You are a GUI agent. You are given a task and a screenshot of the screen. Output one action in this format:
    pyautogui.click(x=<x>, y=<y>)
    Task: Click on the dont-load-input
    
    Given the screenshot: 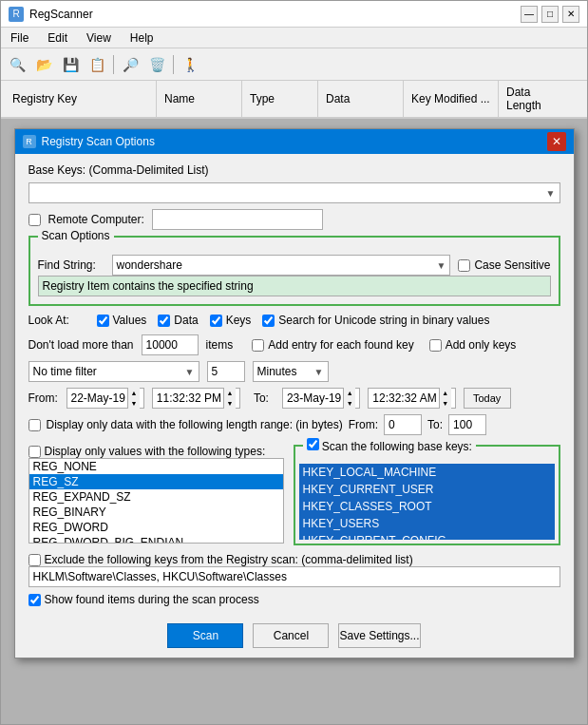 What is the action you would take?
    pyautogui.click(x=170, y=345)
    